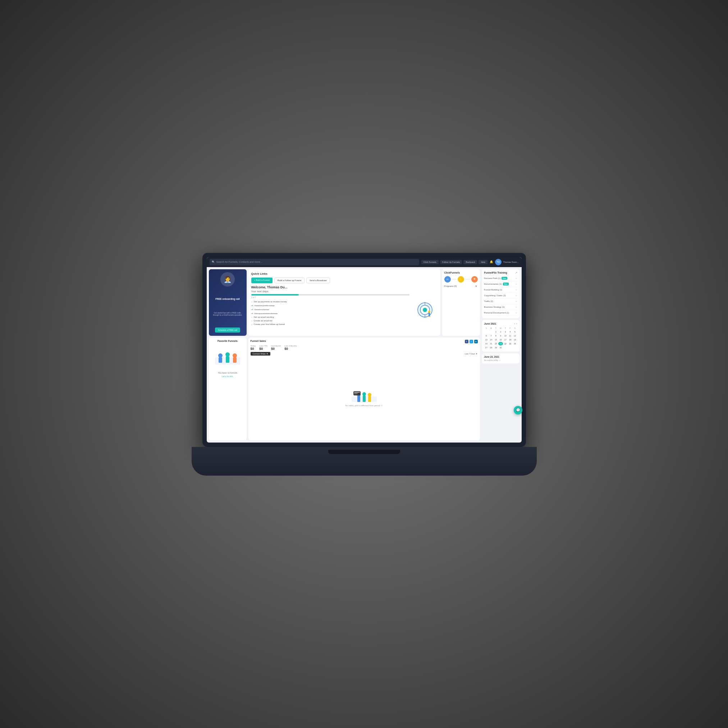 The height and width of the screenshot is (728, 728). What do you see at coordinates (491, 336) in the screenshot?
I see `cal-day-7: 7` at bounding box center [491, 336].